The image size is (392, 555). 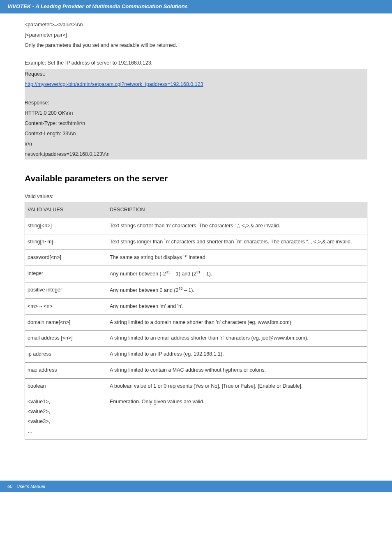 What do you see at coordinates (196, 178) in the screenshot?
I see `section-heading: Available parameters on the server` at bounding box center [196, 178].